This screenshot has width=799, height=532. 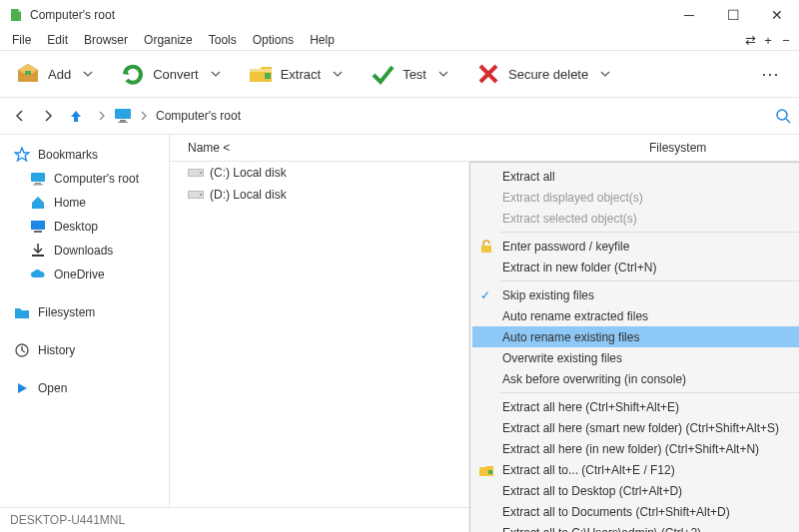 What do you see at coordinates (170, 116) in the screenshot?
I see `address-bar: Computer's root` at bounding box center [170, 116].